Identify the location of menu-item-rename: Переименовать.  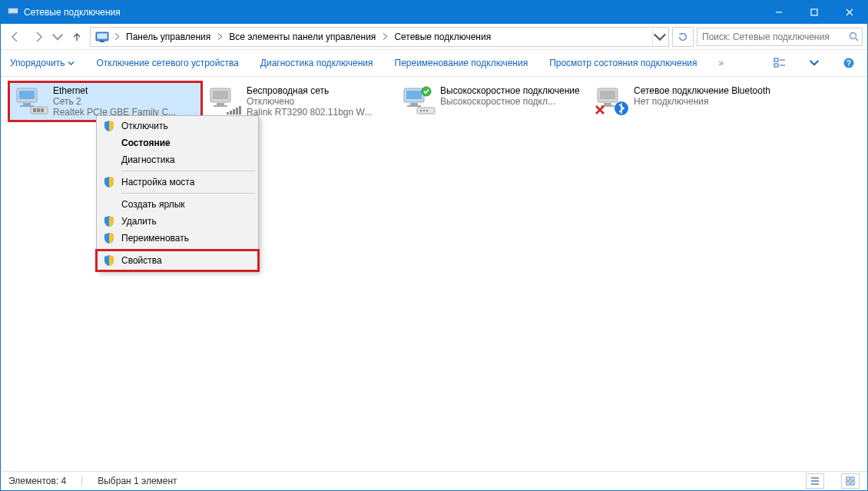
(177, 238).